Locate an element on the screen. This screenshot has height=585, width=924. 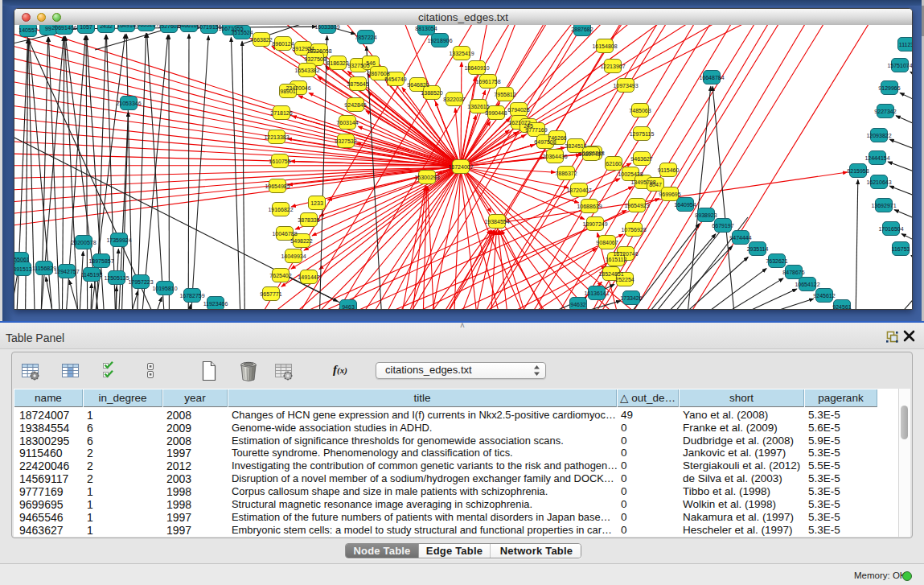
svg-text: 8990448 is located at coordinates (495, 113).